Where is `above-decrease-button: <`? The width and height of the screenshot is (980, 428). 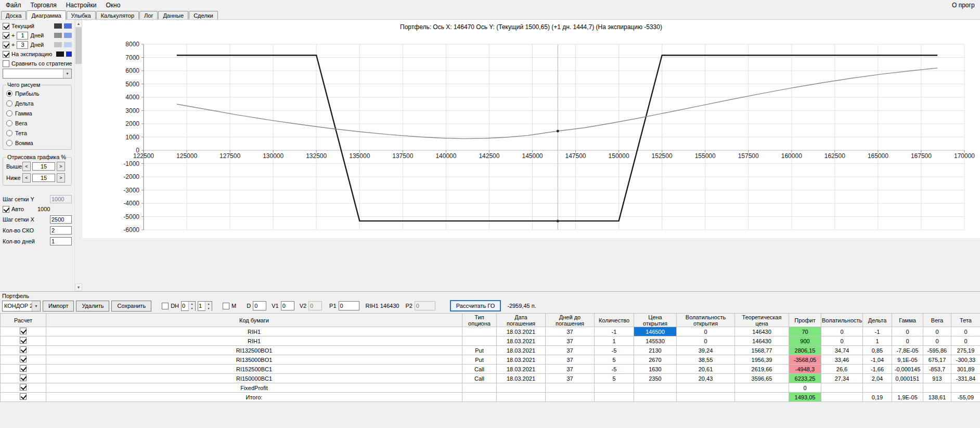 above-decrease-button: < is located at coordinates (27, 166).